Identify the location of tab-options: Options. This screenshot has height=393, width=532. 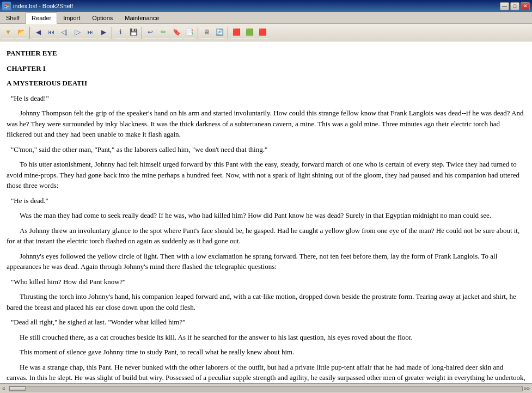
(102, 17).